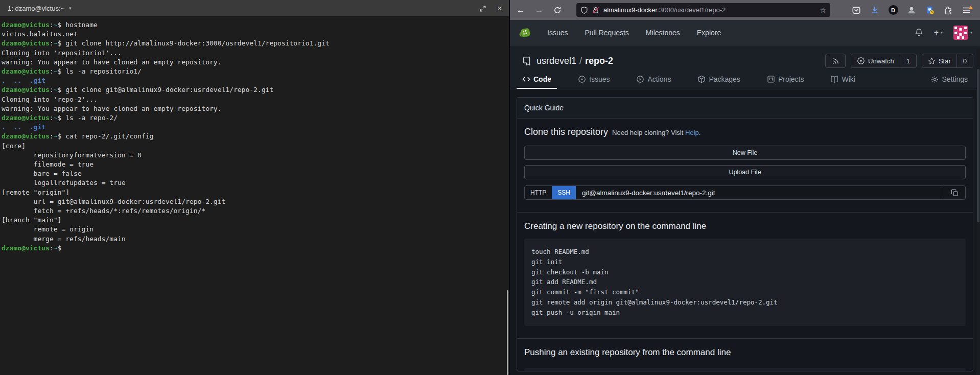 This screenshot has width=980, height=375. I want to click on nav-item-issues: Issues, so click(557, 33).